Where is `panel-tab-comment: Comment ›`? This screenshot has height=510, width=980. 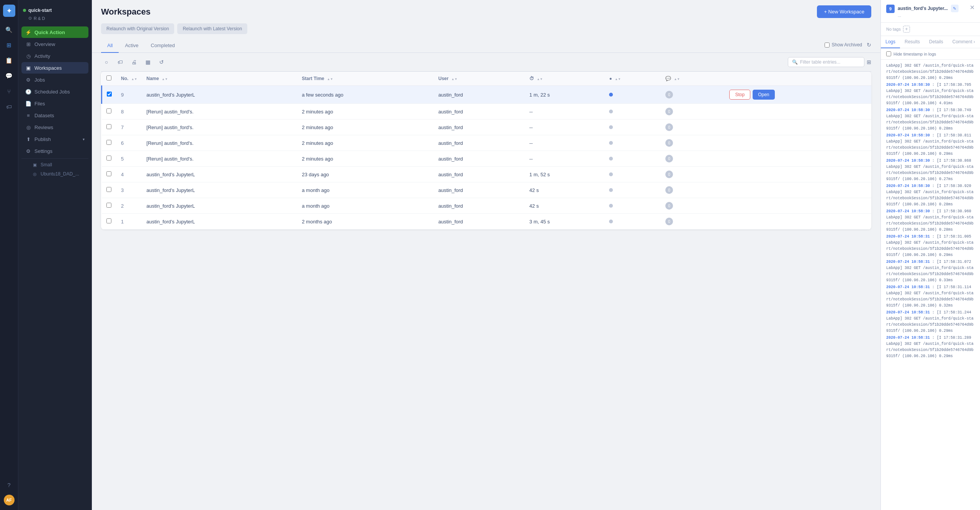
panel-tab-comment: Comment › is located at coordinates (964, 42).